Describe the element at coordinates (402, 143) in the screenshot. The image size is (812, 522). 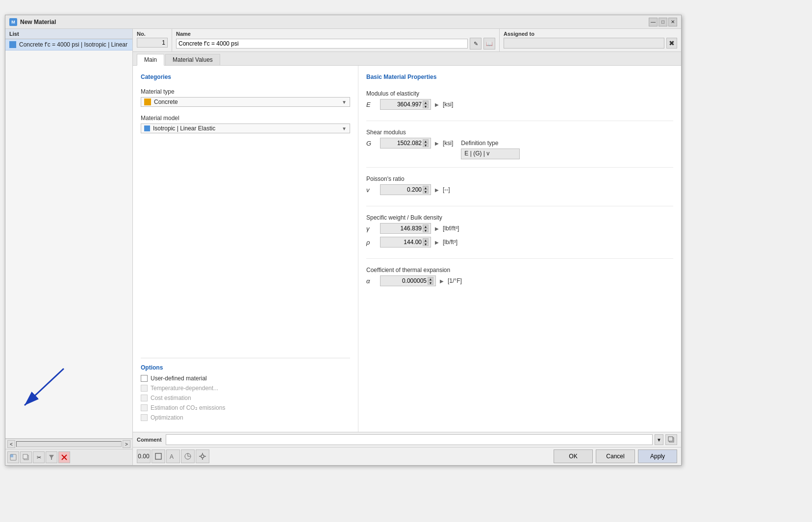
I see `shear-input` at that location.